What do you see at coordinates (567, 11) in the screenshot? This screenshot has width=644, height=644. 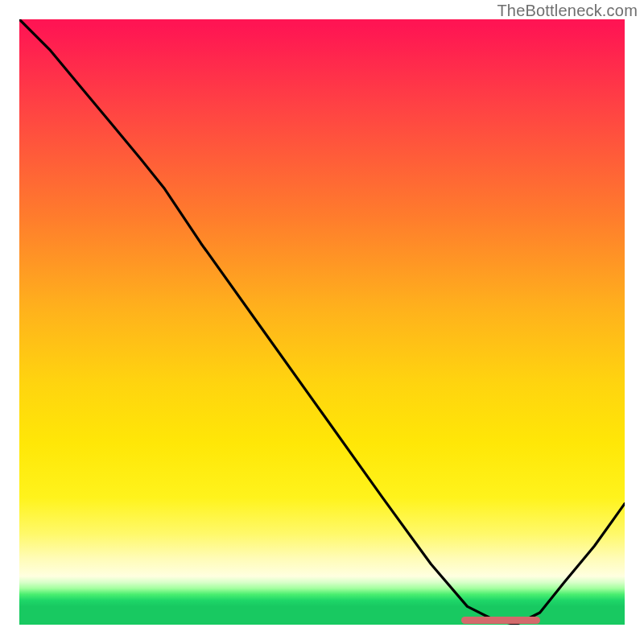 I see `watermark-text: TheBottleneck.com` at bounding box center [567, 11].